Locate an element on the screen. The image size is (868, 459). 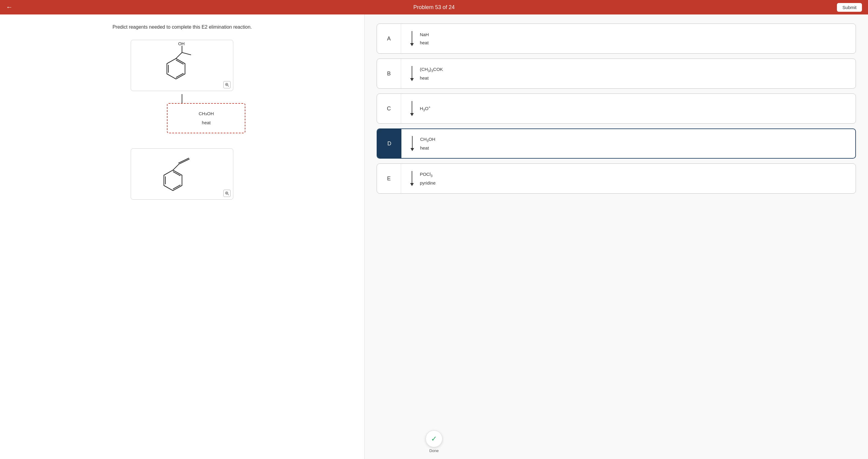
product-molecule-box is located at coordinates (182, 174).